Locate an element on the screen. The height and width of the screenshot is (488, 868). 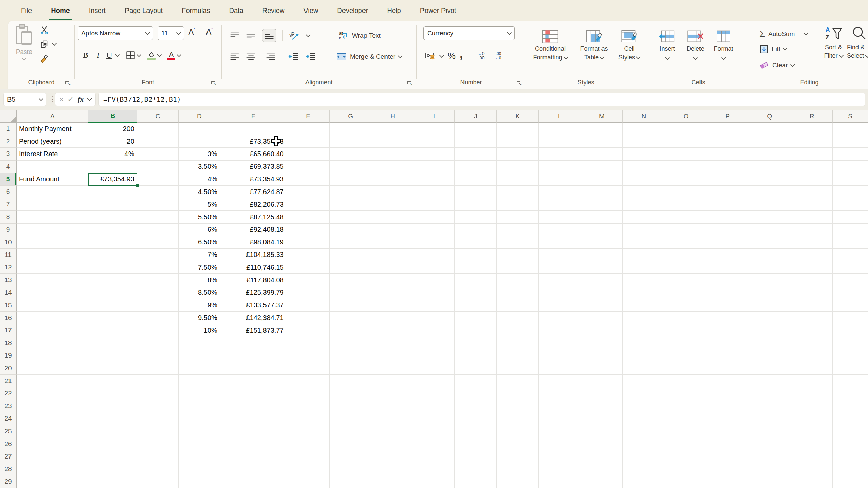
cell-K1 is located at coordinates (518, 129).